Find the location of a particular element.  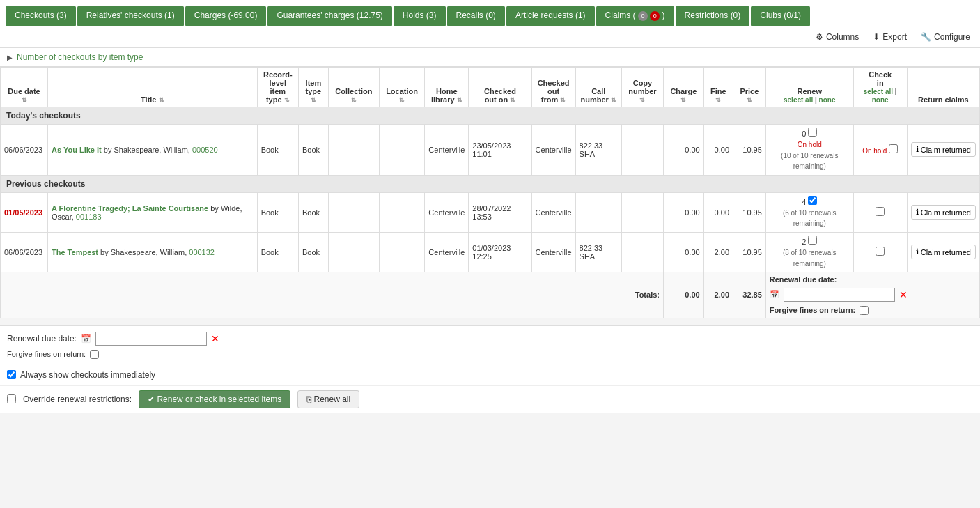

totals-renewal-section: Renewal due date: 📅 ✕ Forgive fines on r… is located at coordinates (872, 295).